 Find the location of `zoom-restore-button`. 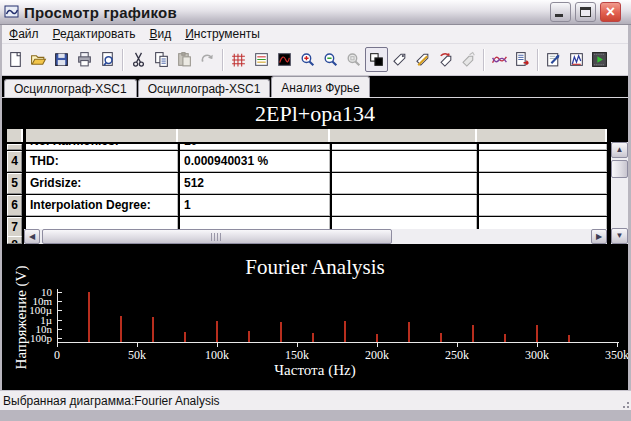

zoom-restore-button is located at coordinates (354, 60).